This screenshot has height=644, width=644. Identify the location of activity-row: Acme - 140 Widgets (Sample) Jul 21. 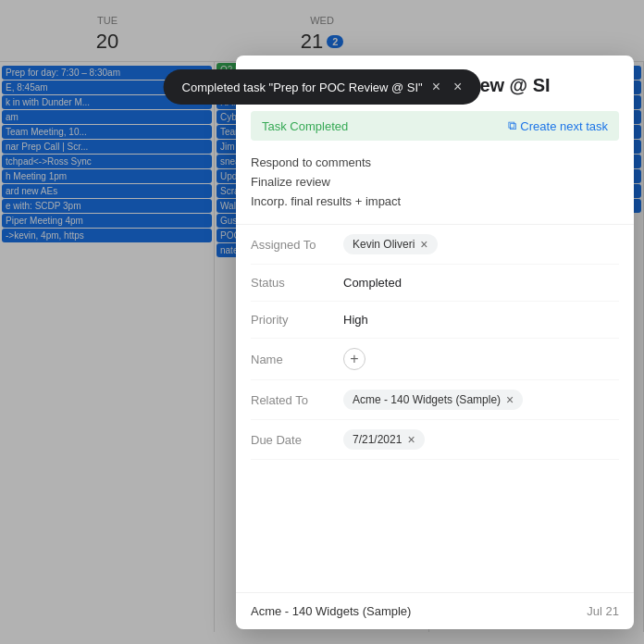
(435, 611).